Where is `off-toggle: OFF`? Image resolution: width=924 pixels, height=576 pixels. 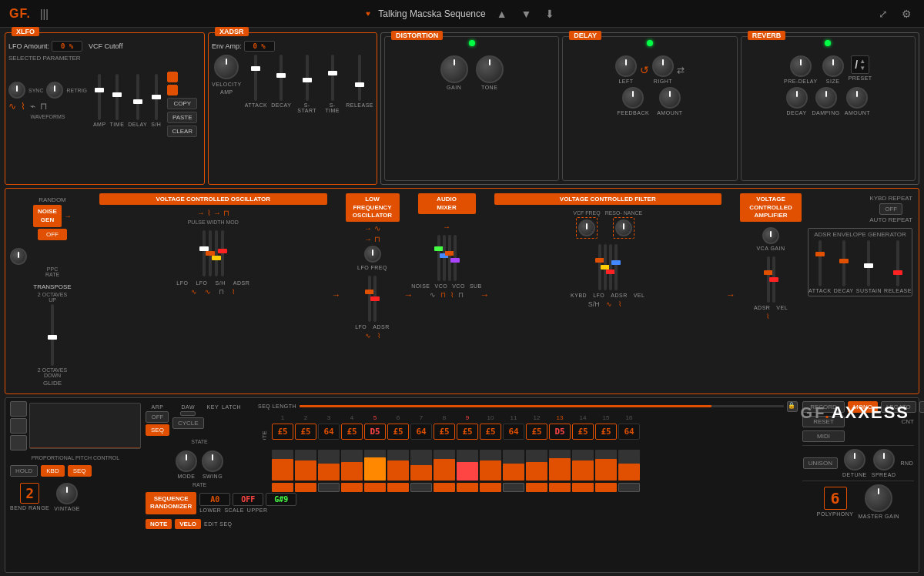
off-toggle: OFF is located at coordinates (52, 234).